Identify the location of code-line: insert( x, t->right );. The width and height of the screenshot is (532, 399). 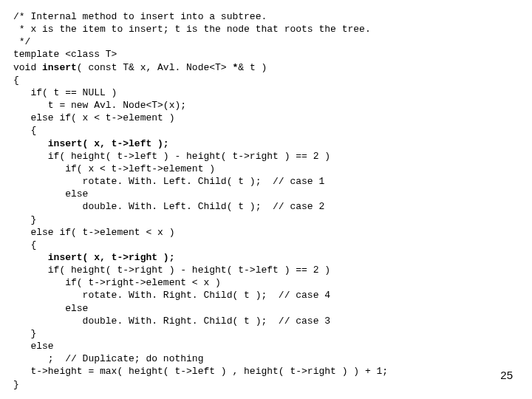
(94, 257).